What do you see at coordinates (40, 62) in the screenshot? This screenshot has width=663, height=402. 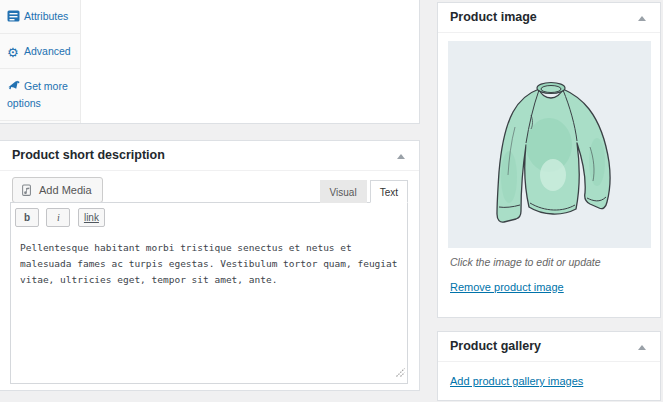 I see `product-data-tabs-sidebar: Attributes Advanced Get more options` at bounding box center [40, 62].